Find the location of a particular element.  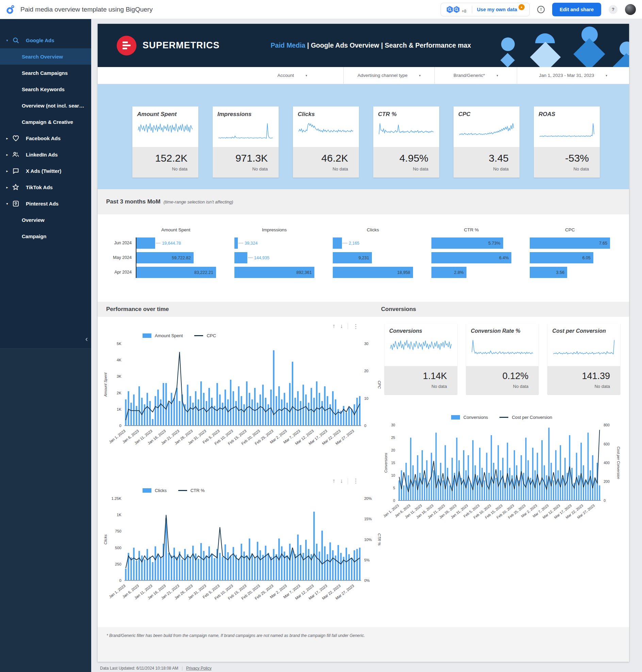

account-filter: Account▾ is located at coordinates (292, 75).